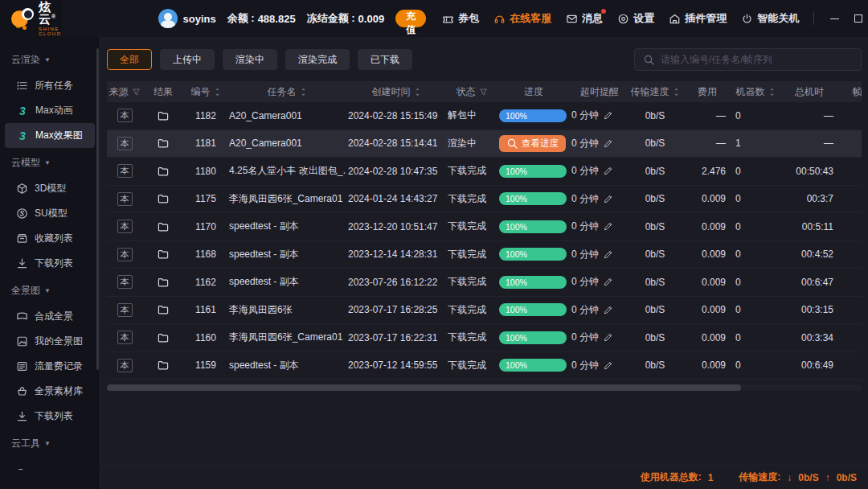 This screenshot has width=868, height=489. I want to click on topbar-item-plugins: 插件管理, so click(698, 18).